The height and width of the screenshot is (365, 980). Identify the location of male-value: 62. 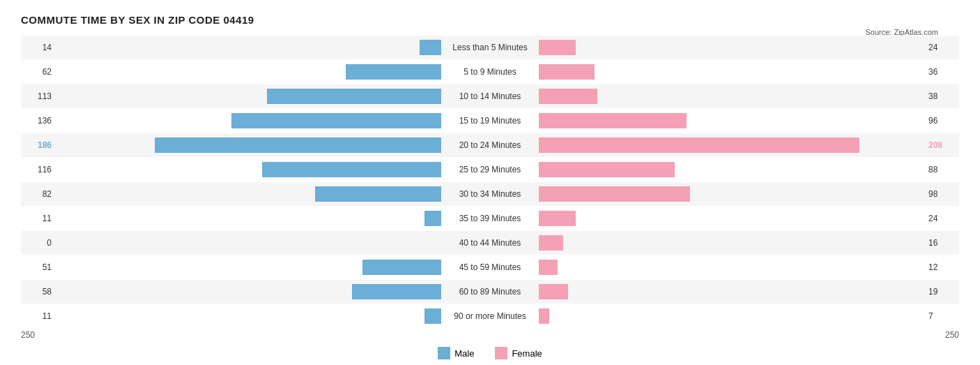
(38, 72).